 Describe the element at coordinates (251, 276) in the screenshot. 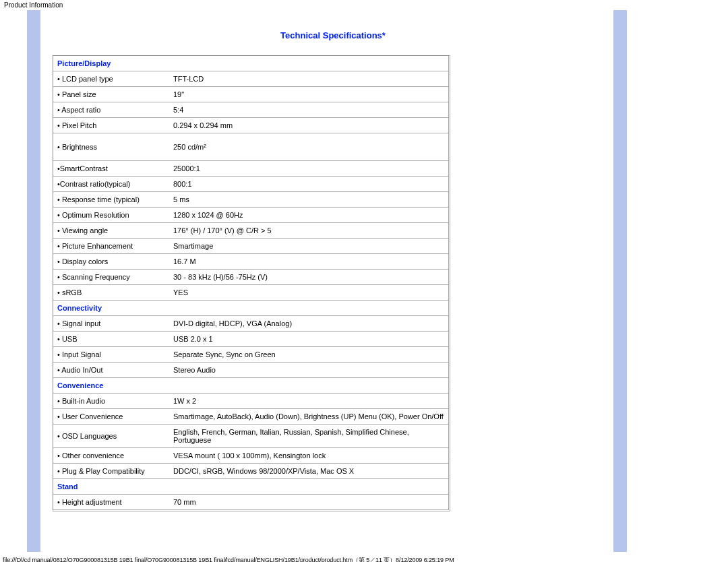

I see `table-row: • Scanning Frequency30 - 83 kHz (H)/56 -…` at that location.